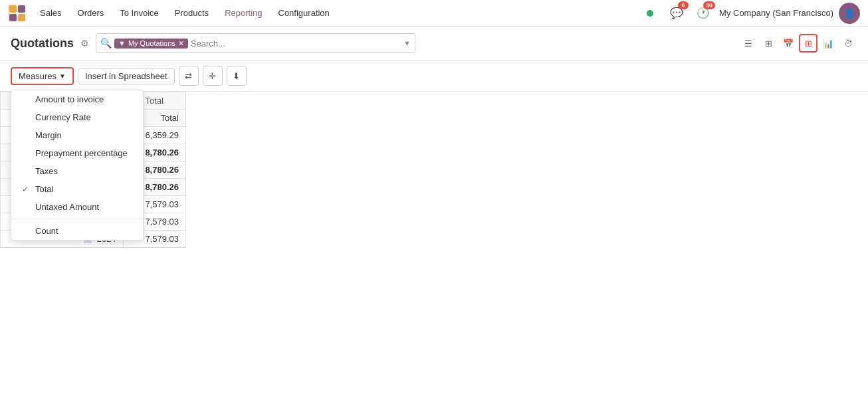 Image resolution: width=868 pixels, height=410 pixels. I want to click on chevron-down-icon: ▼, so click(62, 76).